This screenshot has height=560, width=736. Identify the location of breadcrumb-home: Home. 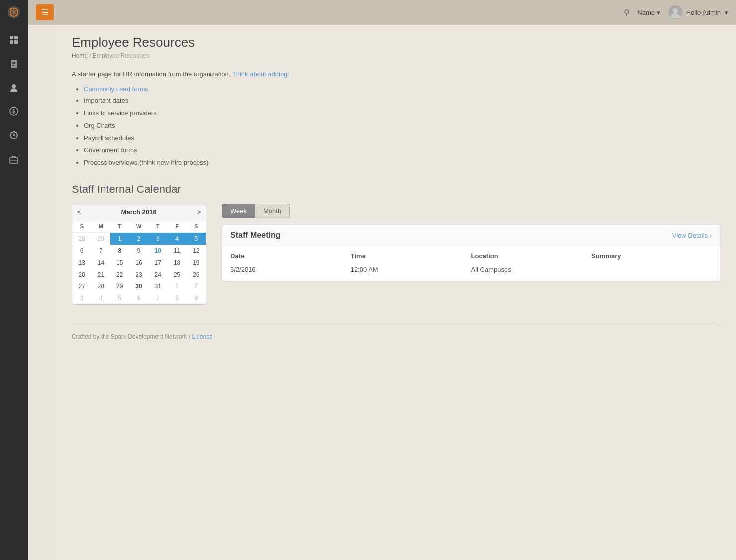
(80, 56).